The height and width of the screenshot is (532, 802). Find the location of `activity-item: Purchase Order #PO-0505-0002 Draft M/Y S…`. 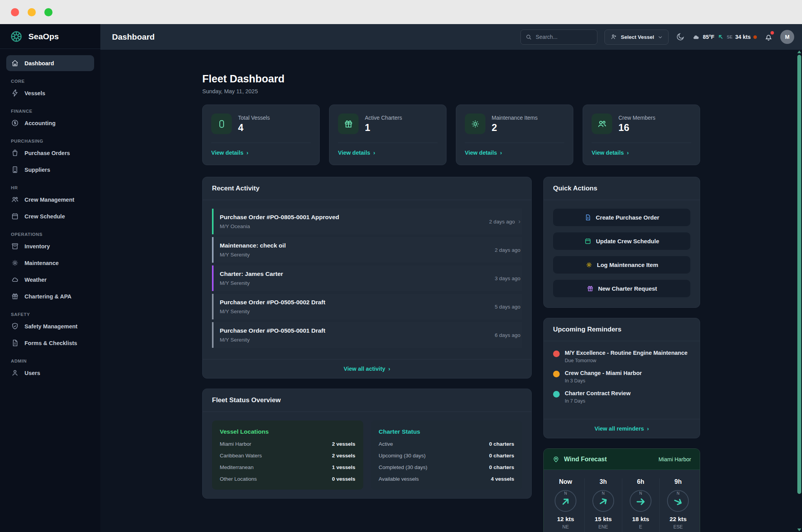

activity-item: Purchase Order #PO-0505-0002 Draft M/Y S… is located at coordinates (367, 307).